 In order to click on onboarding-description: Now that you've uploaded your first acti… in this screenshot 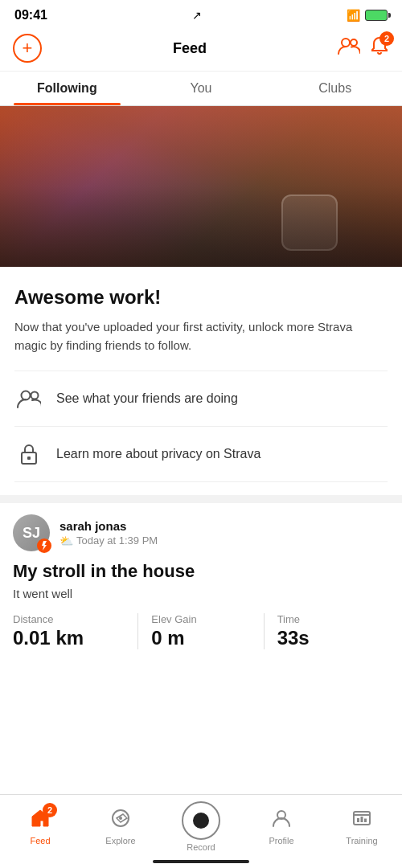, I will do `click(201, 336)`.